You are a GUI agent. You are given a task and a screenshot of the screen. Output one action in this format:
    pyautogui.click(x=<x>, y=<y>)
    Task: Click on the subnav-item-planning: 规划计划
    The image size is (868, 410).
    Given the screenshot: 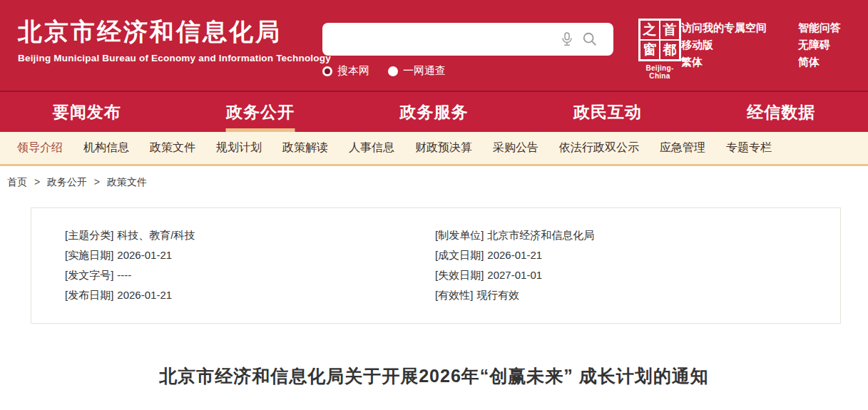 What is the action you would take?
    pyautogui.click(x=239, y=148)
    